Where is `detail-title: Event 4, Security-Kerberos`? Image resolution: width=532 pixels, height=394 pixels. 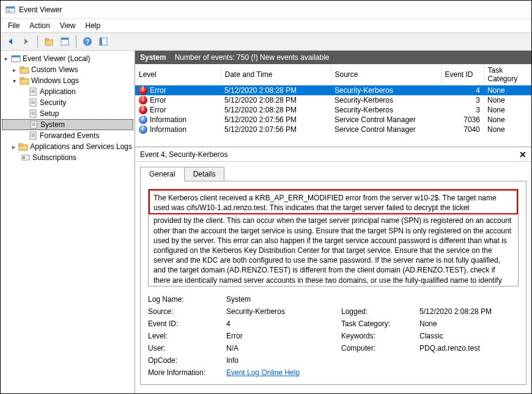
detail-title: Event 4, Security-Kerberos is located at coordinates (183, 155).